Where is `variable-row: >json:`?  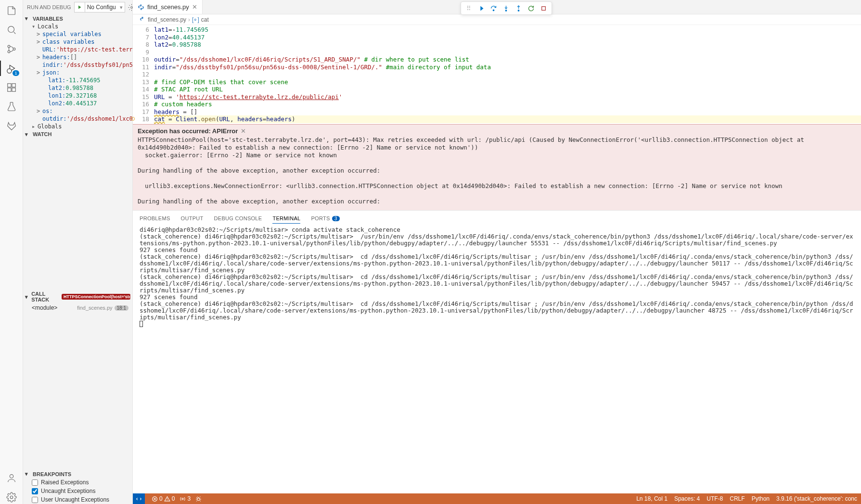
variable-row: >json: is located at coordinates (78, 73).